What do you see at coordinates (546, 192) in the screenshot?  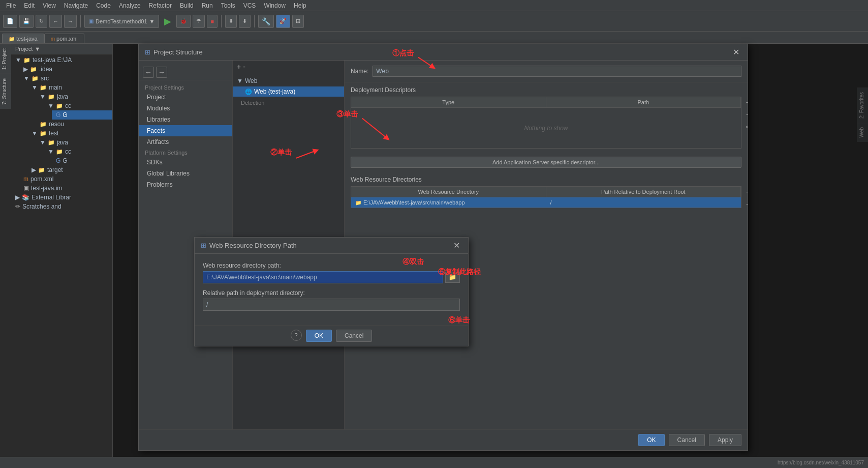 I see `web-resource-table-header: Web Resource Directory Path Relative to …` at bounding box center [546, 192].